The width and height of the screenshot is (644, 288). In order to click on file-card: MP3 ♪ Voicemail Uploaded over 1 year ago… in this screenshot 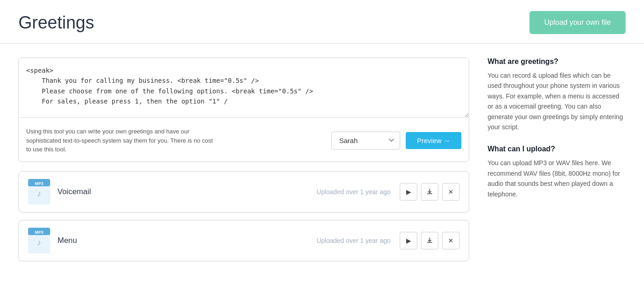, I will do `click(244, 192)`.